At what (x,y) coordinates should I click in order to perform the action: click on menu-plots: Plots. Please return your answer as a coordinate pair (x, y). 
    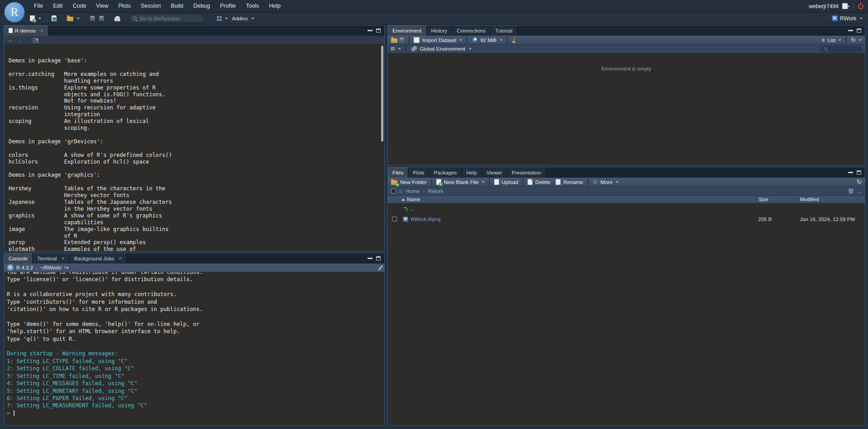
    Looking at the image, I should click on (124, 6).